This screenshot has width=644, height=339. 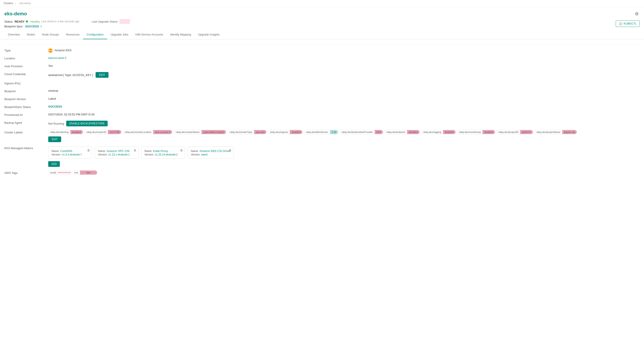 I want to click on provisioned-at-label: Provisioned At, so click(x=26, y=114).